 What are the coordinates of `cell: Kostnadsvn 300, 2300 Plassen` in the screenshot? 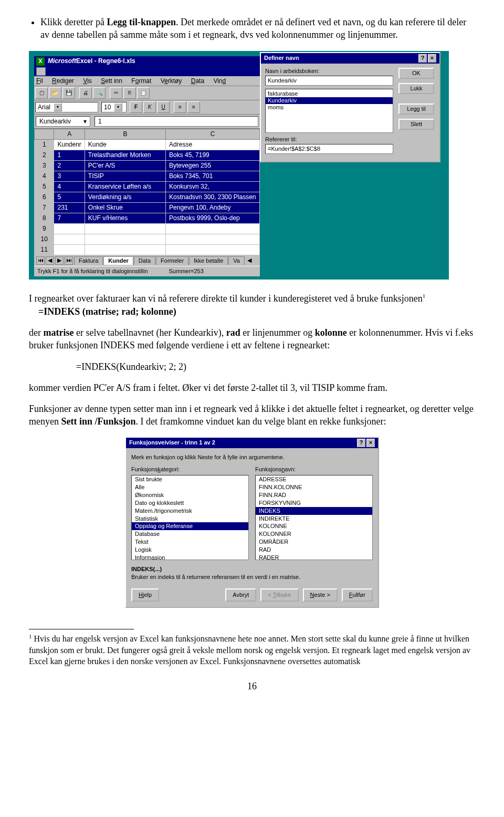 It's located at (213, 197).